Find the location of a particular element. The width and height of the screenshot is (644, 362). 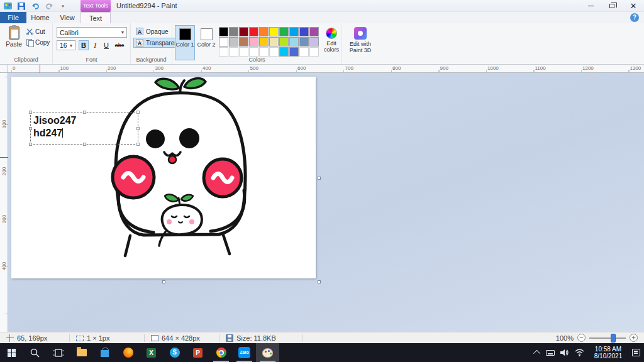

volume-icon is located at coordinates (565, 353).